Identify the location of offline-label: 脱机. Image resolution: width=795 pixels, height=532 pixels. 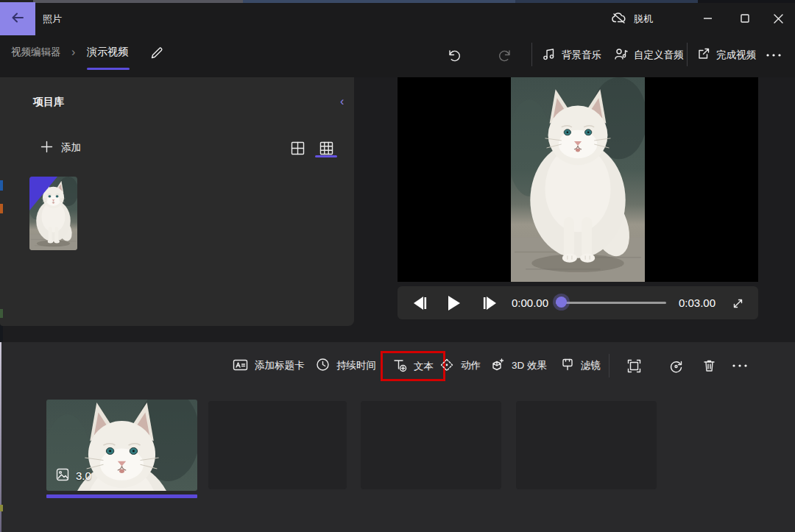
(643, 19).